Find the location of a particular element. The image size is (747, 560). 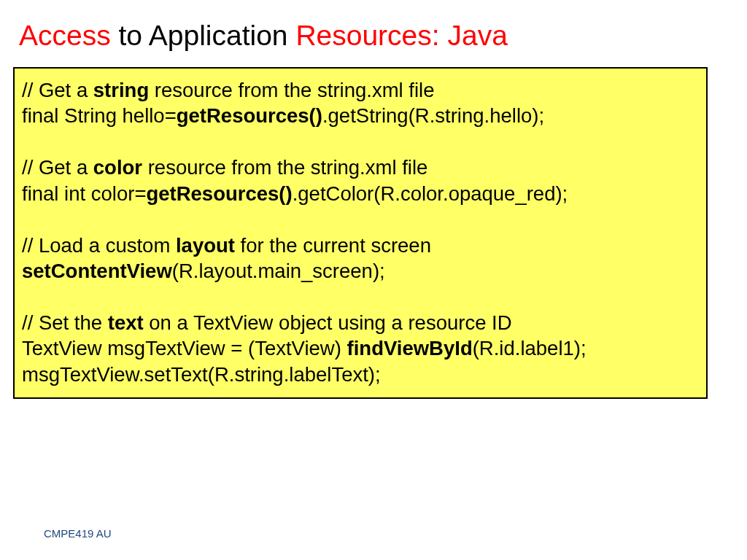

footer-course-code: CMPE419 AU is located at coordinates (77, 534).